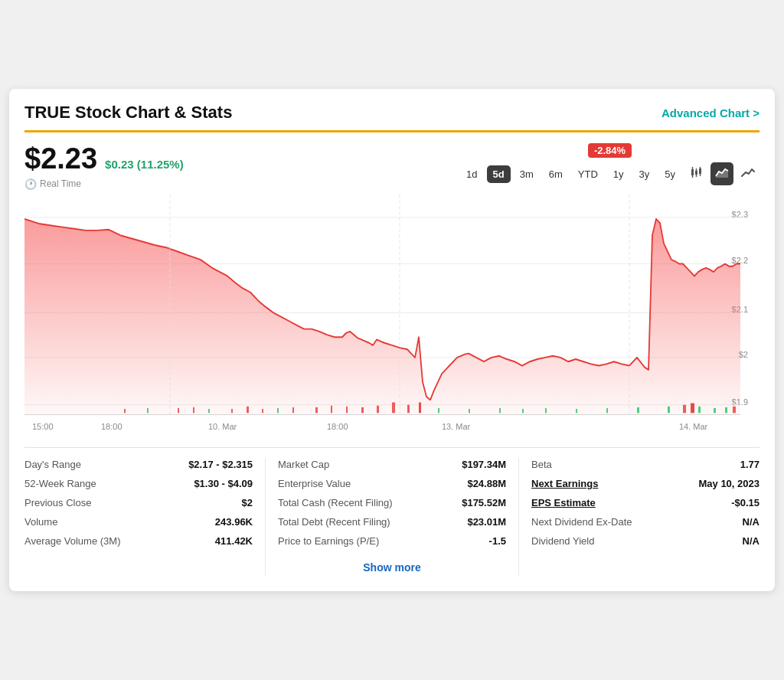  Describe the element at coordinates (139, 541) in the screenshot. I see `avg-volume-row: Average Volume (3M) 411.42K` at that location.